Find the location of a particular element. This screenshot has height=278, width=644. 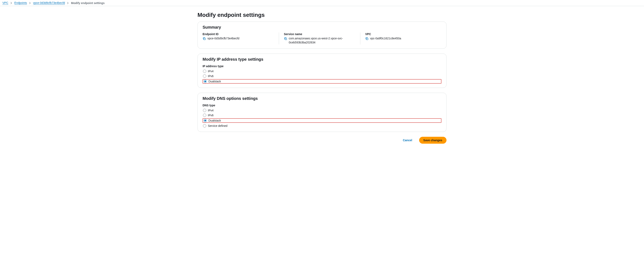

breadcrumb-current: Modify endpoint settings is located at coordinates (88, 3).